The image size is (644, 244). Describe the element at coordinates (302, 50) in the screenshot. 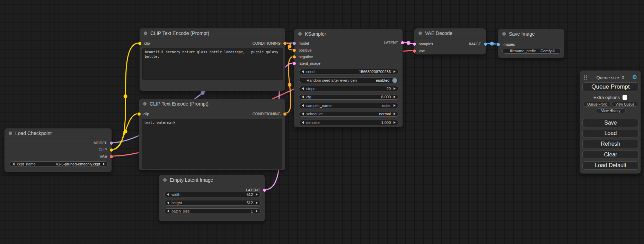

I see `input-slot-positive: positive` at that location.